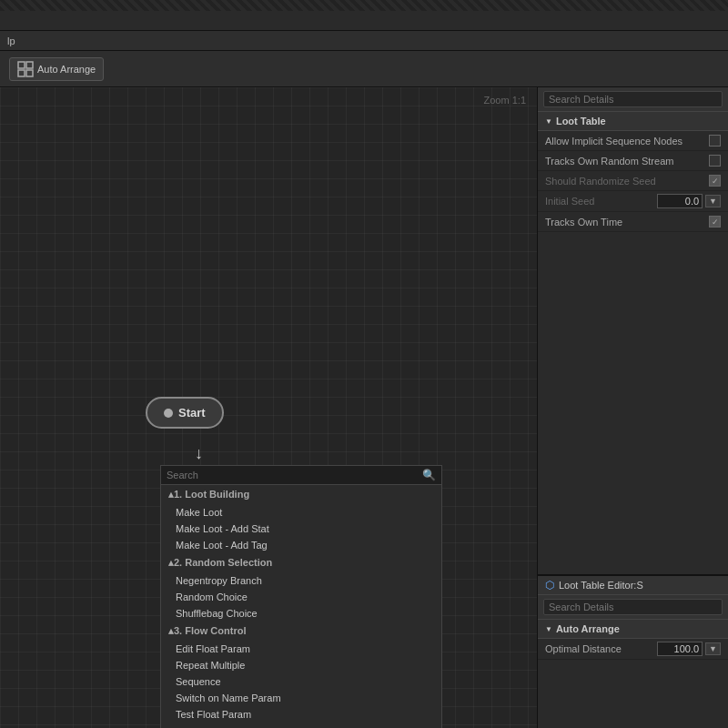 The width and height of the screenshot is (728, 728). I want to click on editor-content: ▼ Auto Arrange Optimal Distance ▼, so click(633, 673).